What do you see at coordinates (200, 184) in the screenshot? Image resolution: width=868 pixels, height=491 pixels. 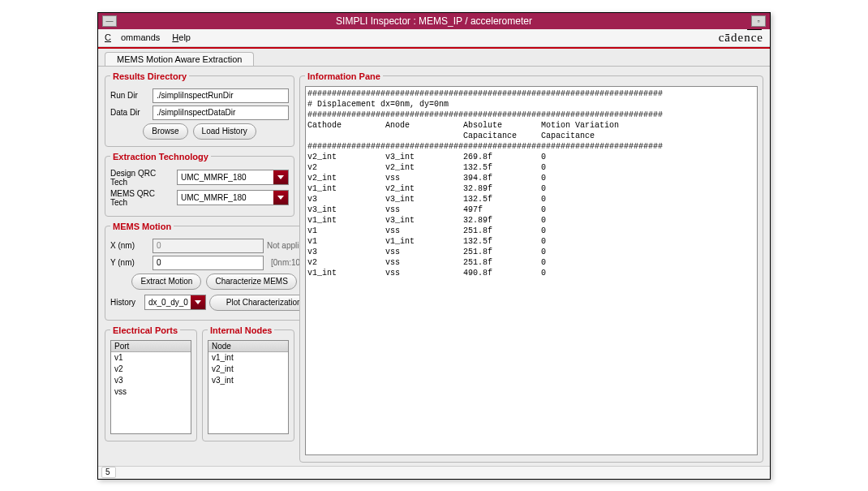 I see `group-extraction-technology: Extraction Technology Design QRC Tech UM…` at bounding box center [200, 184].